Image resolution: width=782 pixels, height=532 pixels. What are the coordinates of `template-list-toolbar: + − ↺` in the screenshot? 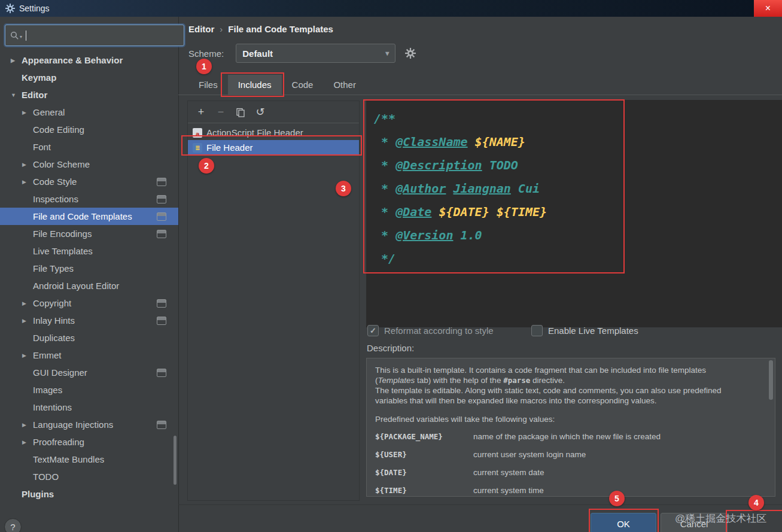 It's located at (273, 113).